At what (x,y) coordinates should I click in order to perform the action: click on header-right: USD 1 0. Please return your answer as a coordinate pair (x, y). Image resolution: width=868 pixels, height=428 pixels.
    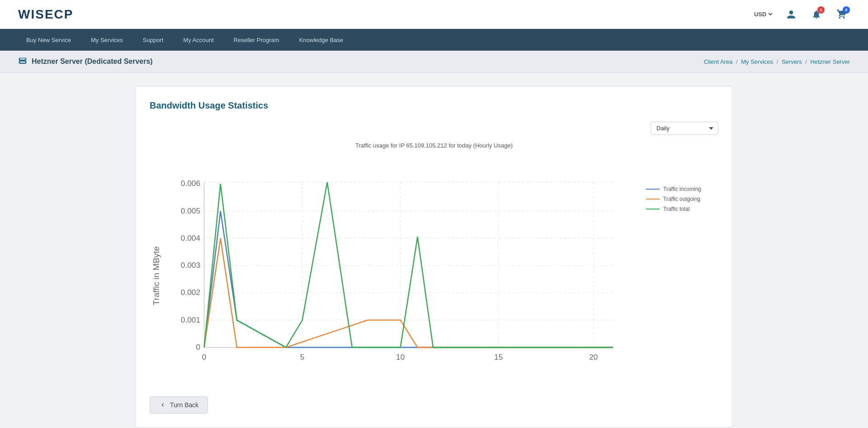
    Looking at the image, I should click on (801, 14).